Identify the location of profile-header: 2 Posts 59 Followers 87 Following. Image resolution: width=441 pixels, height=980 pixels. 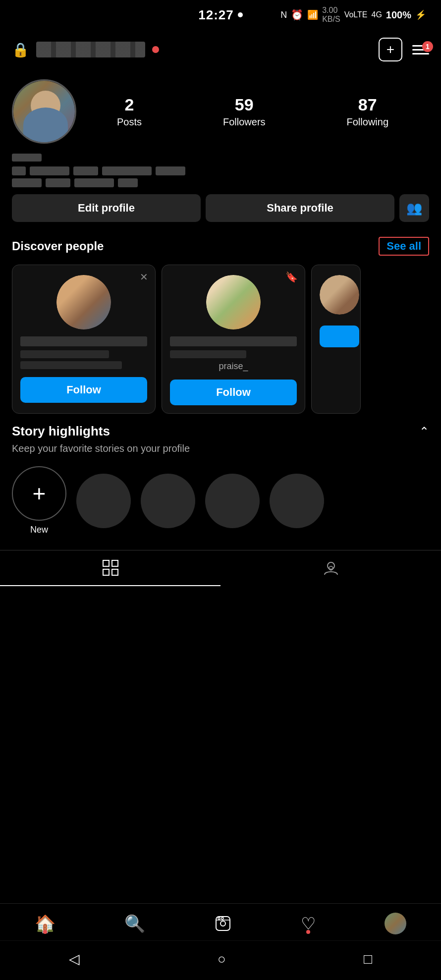
(220, 111).